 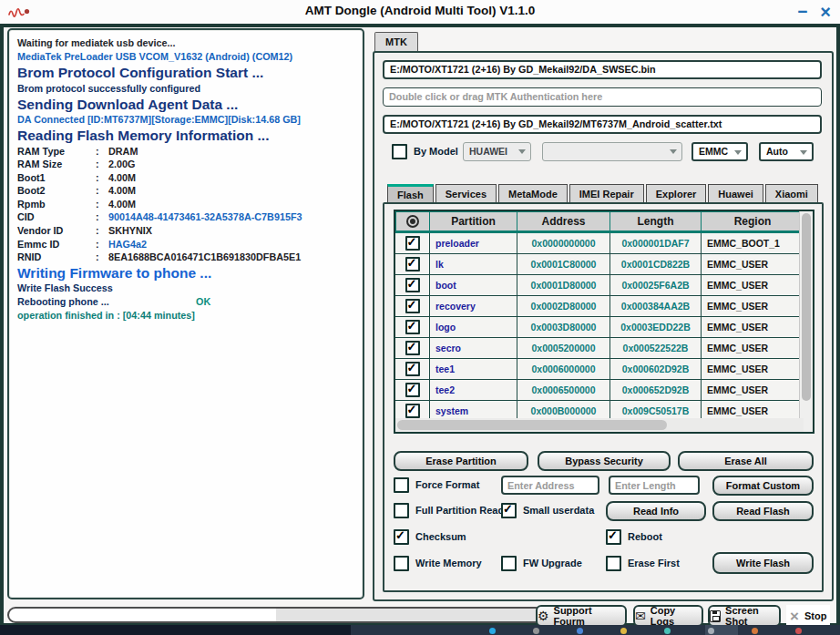 I want to click on horizontal-scrollbar-thumb, so click(x=532, y=425).